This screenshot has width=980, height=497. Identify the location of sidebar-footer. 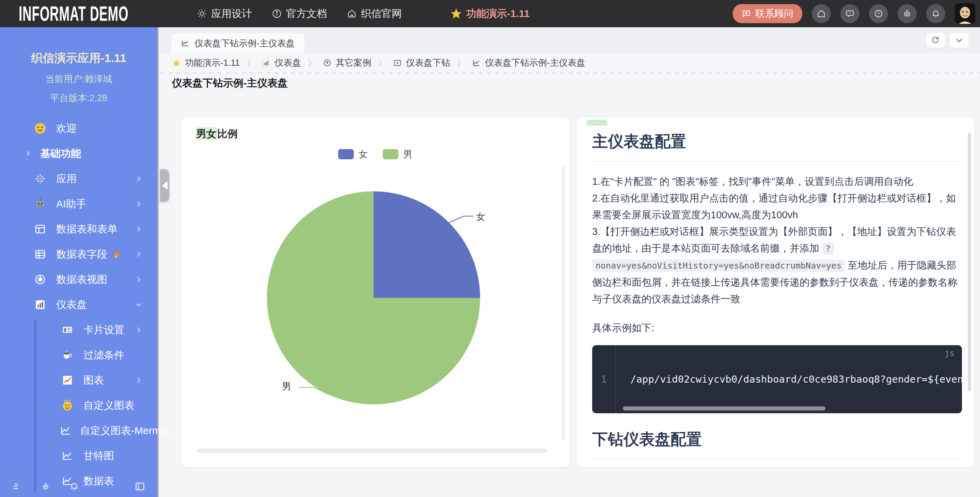
(79, 486).